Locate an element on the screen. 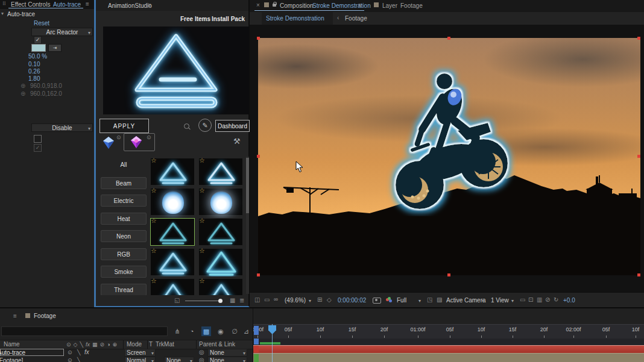 Image resolution: width=644 pixels, height=362 pixels. effect-controls-tab: Effect Controls is located at coordinates (30, 5).